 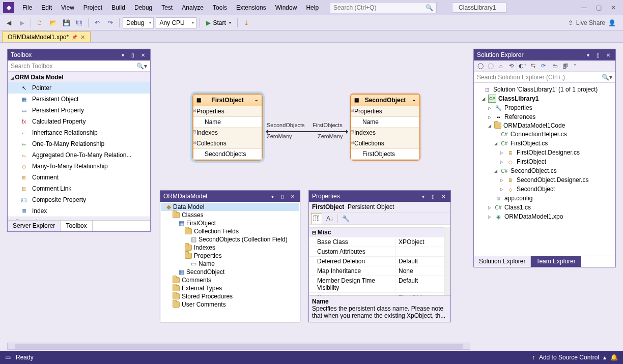 I want to click on toolbox-item-pointer: ↖Pointer, so click(x=79, y=88).